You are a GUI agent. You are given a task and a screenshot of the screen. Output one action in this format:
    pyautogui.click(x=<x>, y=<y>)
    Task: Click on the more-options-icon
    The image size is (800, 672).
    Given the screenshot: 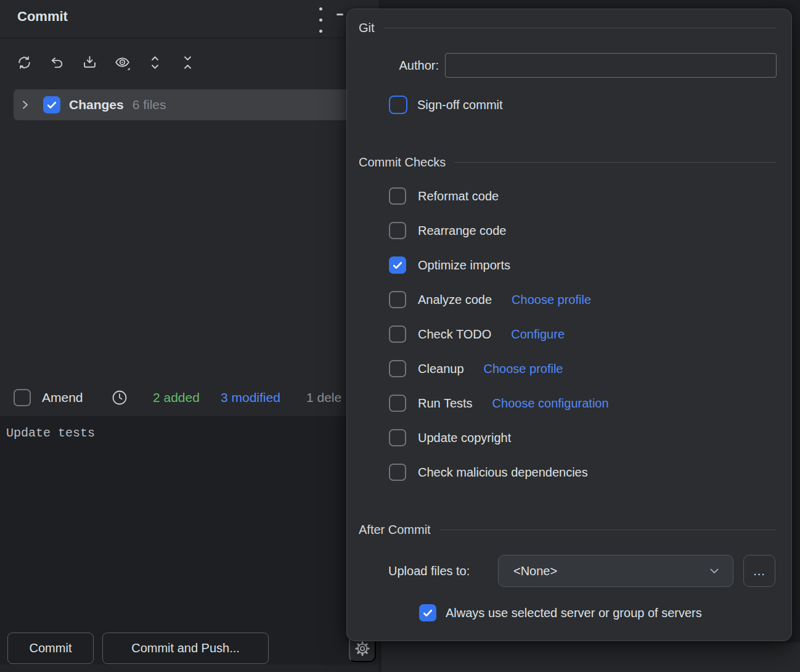 What is the action you would take?
    pyautogui.click(x=320, y=20)
    